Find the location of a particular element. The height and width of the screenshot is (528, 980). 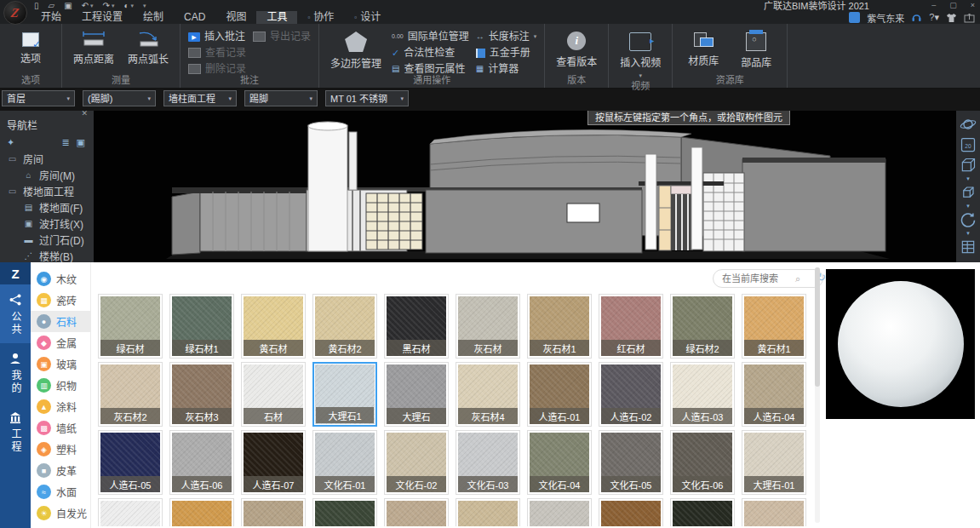

material-tile: 灰石材2 is located at coordinates (130, 394).